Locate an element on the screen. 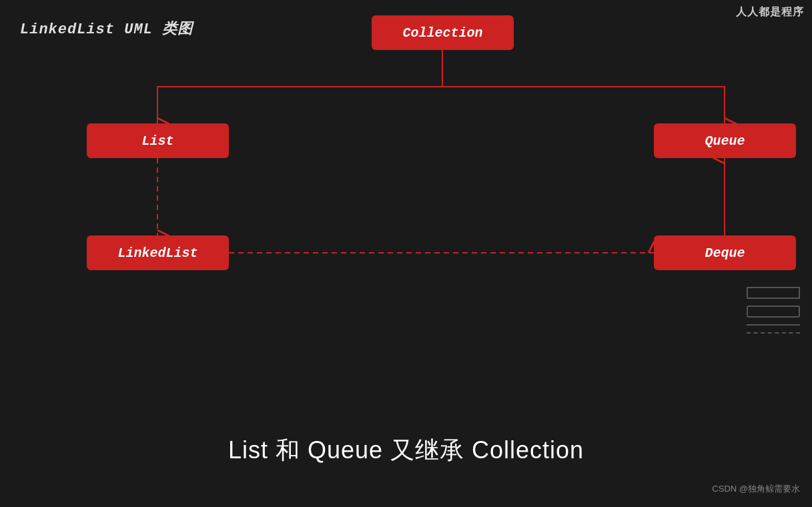  legend-rounded-box is located at coordinates (773, 312).